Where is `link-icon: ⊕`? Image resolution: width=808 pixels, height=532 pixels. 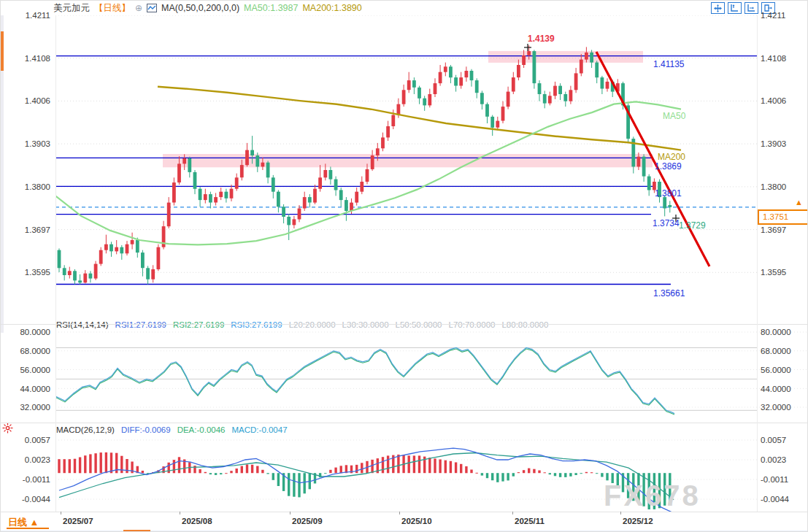 link-icon: ⊕ is located at coordinates (139, 8).